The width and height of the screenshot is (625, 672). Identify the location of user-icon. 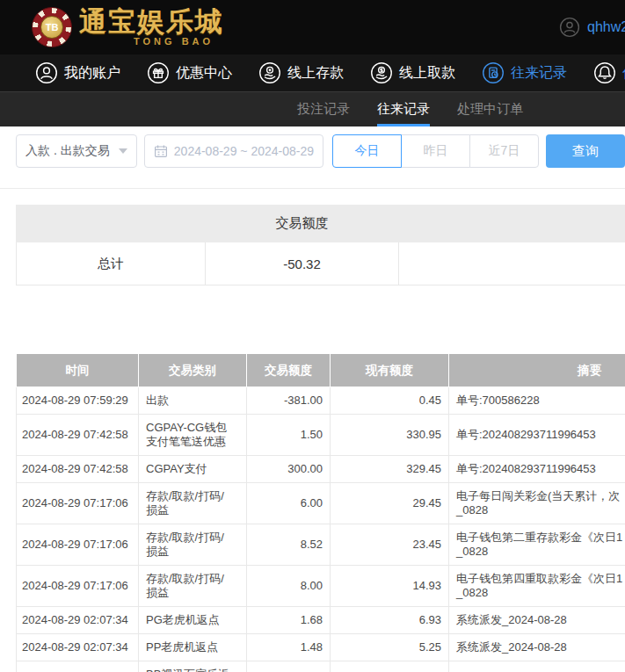
(47, 73).